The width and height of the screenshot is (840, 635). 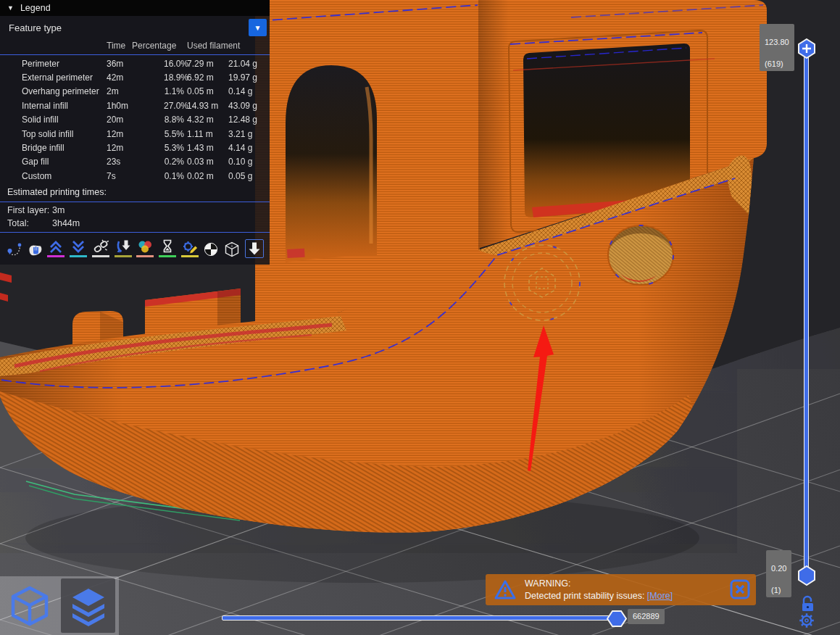 I want to click on feature-percentage: 5.3%, so click(x=175, y=148).